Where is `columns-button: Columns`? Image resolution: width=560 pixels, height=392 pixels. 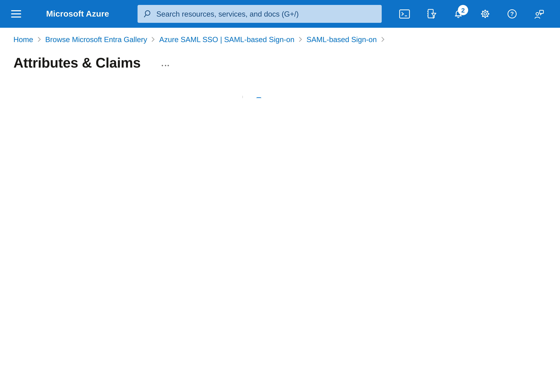 columns-button: Columns is located at coordinates (207, 97).